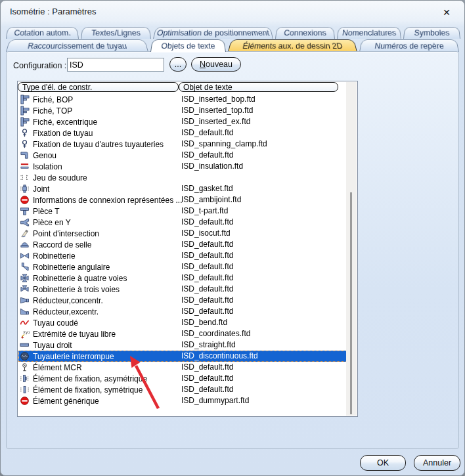 This screenshot has width=465, height=476. What do you see at coordinates (188, 46) in the screenshot?
I see `tab-objets-de-texte: Objets de texte` at bounding box center [188, 46].